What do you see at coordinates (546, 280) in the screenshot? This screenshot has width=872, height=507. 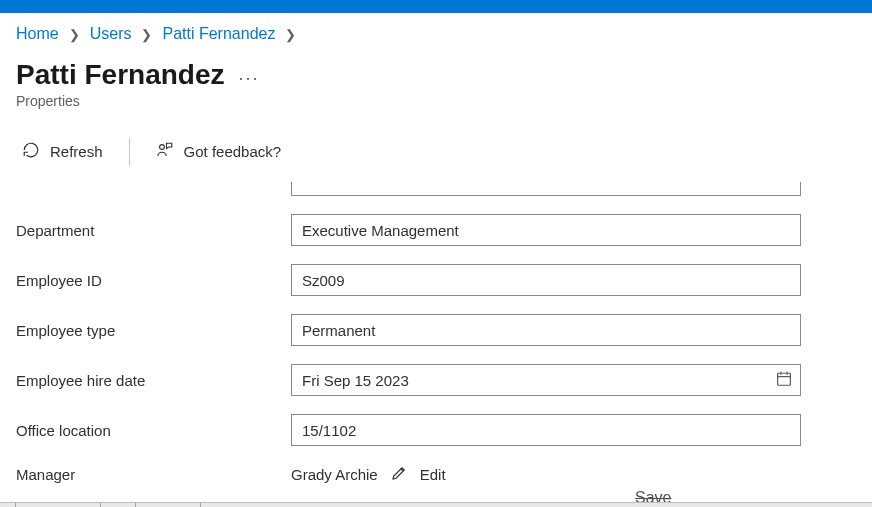 I see `employee-id-input` at bounding box center [546, 280].